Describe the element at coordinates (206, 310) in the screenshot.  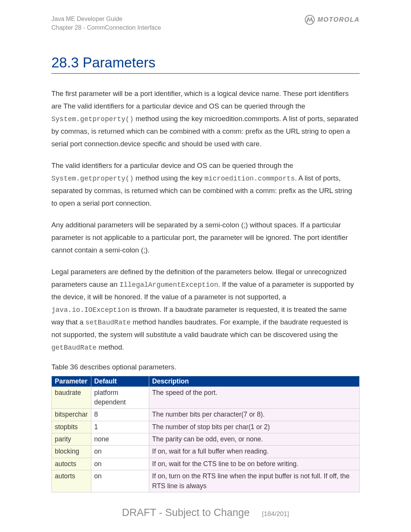
I see `paragraph-4: Legal parameters are defined by the defi…` at that location.